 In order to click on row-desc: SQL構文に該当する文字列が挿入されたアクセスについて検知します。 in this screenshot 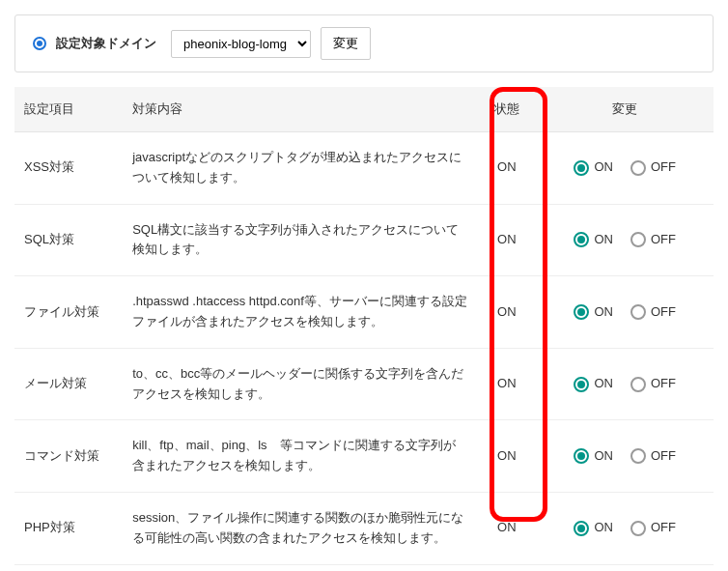, I will do `click(299, 240)`.